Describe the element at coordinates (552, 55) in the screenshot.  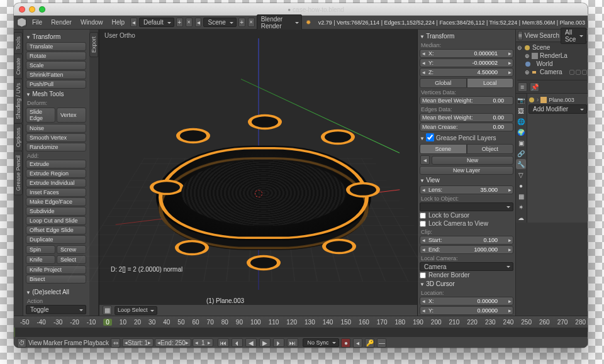
I see `outliner-renderlayers: ⊕ RenderLa` at that location.